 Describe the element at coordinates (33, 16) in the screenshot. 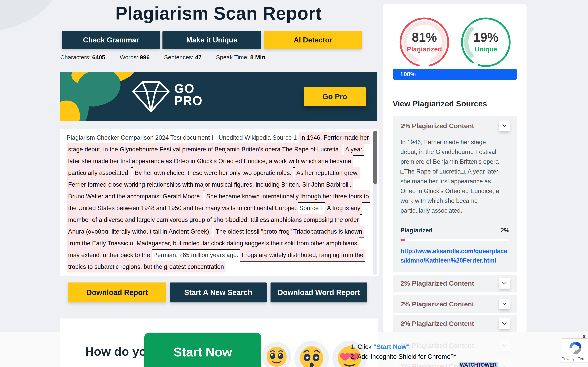

I see `corner-decoration` at that location.